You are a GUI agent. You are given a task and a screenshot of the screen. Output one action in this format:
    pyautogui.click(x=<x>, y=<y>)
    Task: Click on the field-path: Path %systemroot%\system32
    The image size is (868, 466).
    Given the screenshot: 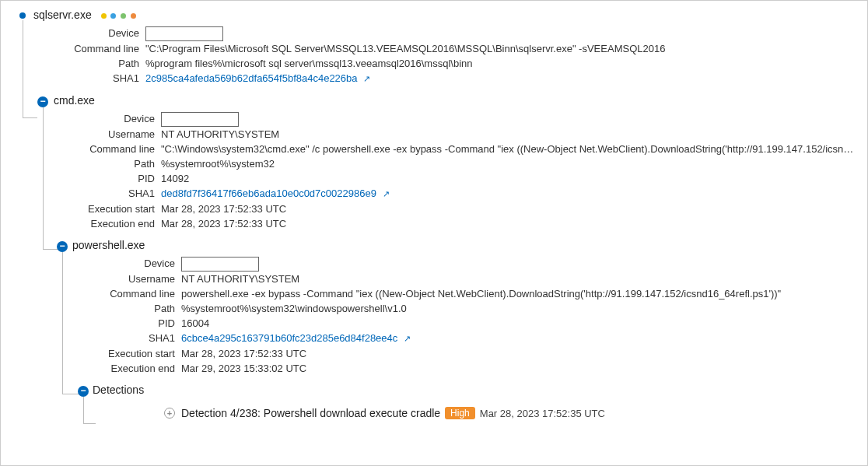 What is the action you would take?
    pyautogui.click(x=449, y=163)
    